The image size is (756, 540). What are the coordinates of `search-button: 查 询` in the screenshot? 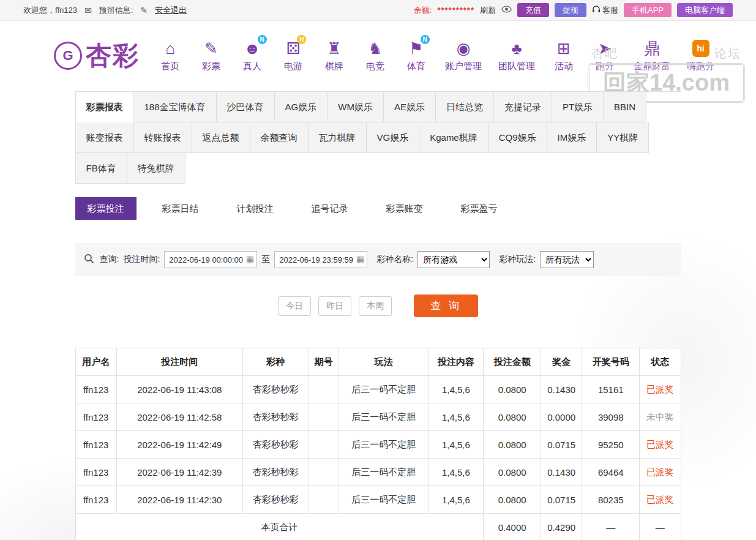 It's located at (446, 306).